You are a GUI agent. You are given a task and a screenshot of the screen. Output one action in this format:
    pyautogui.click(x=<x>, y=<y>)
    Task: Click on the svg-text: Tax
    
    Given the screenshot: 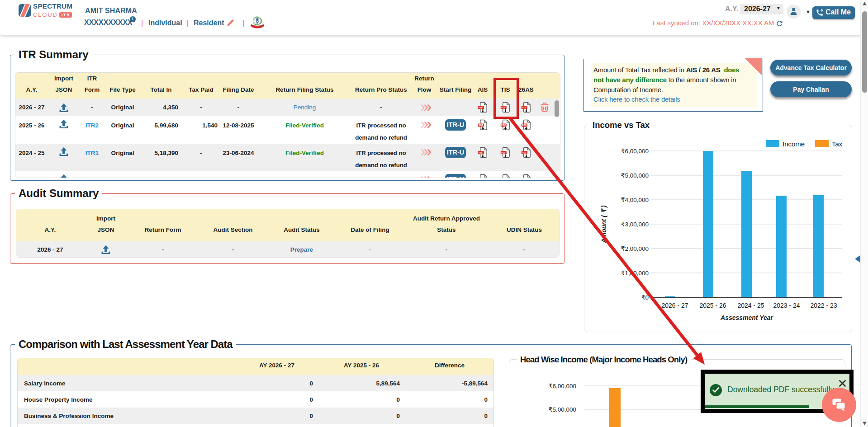 What is the action you would take?
    pyautogui.click(x=837, y=144)
    